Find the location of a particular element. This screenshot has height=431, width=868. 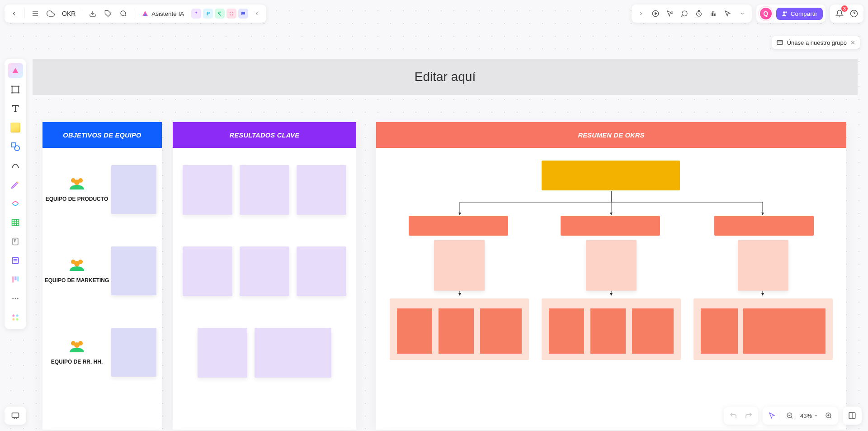

expand-button is located at coordinates (641, 14).